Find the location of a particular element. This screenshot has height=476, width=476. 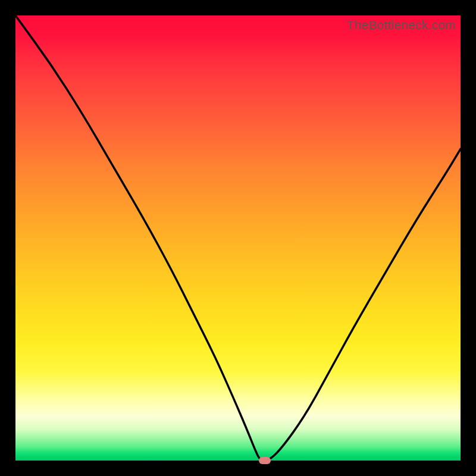

optimum-marker is located at coordinates (265, 461).